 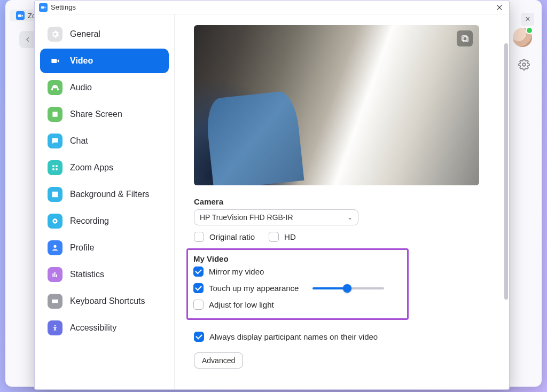 I want to click on zoom-icon, so click(x=20, y=15).